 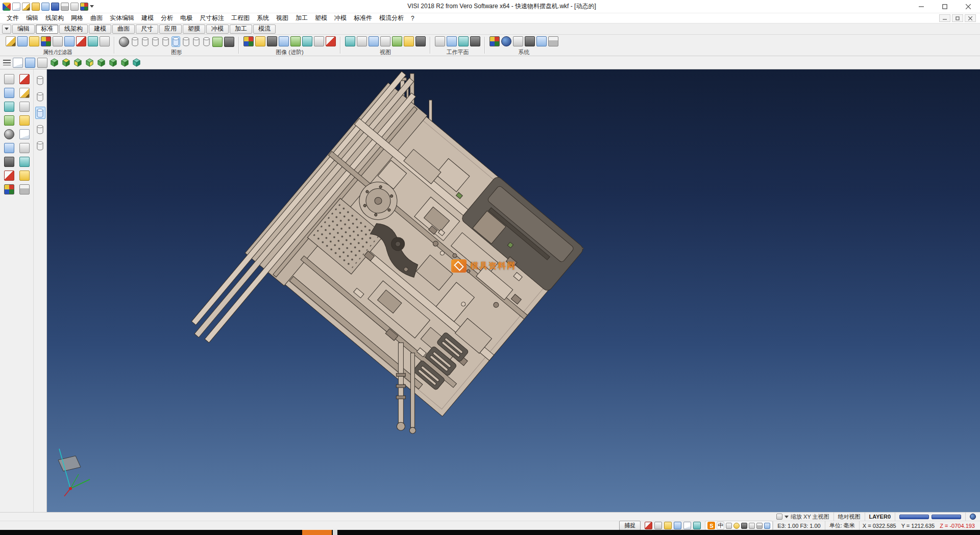 I want to click on save-file-icon, so click(x=55, y=7).